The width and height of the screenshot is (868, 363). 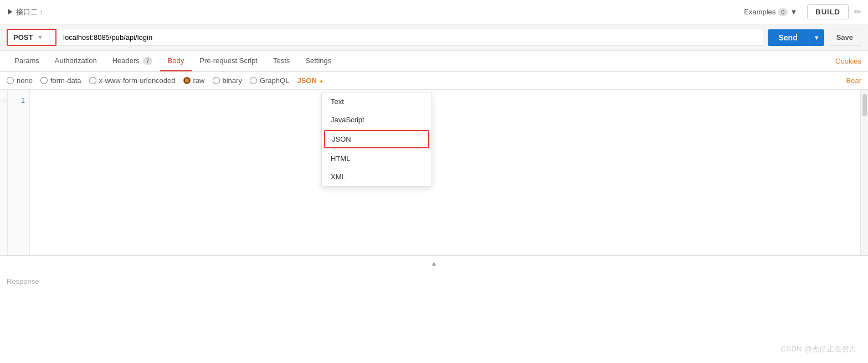 What do you see at coordinates (61, 81) in the screenshot?
I see `radio-form-data: form-data` at bounding box center [61, 81].